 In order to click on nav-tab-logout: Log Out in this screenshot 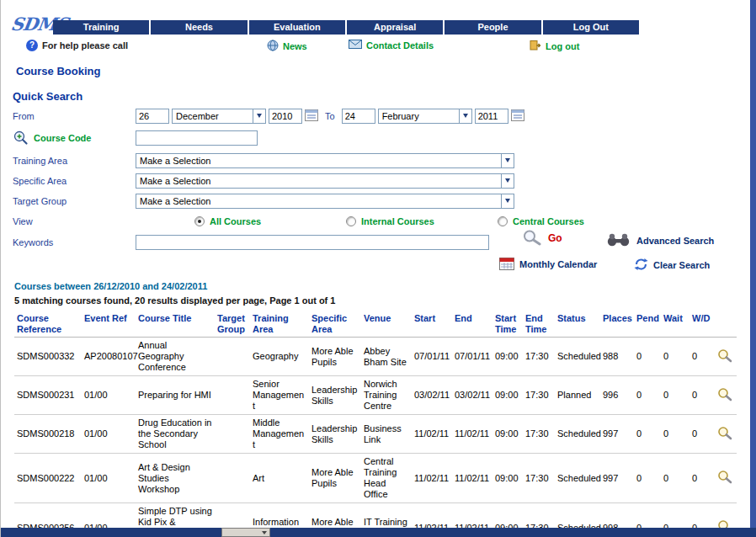, I will do `click(591, 27)`.